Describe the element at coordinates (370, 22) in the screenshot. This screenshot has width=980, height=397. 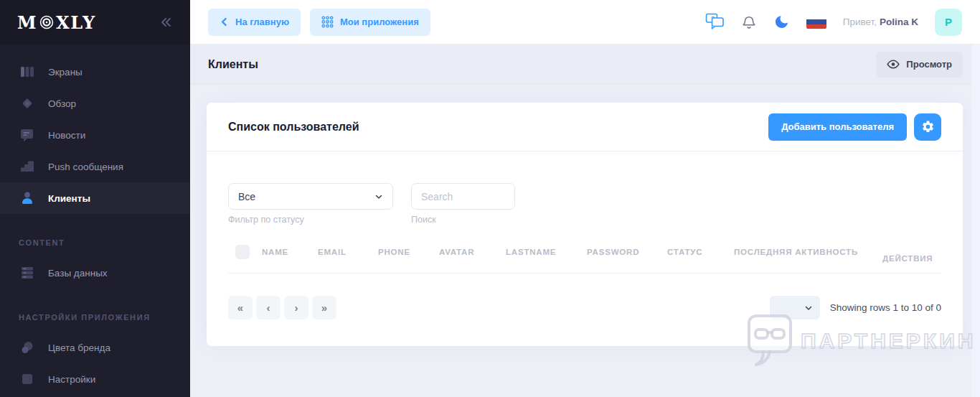
I see `my-apps-button: Мои приложения` at that location.